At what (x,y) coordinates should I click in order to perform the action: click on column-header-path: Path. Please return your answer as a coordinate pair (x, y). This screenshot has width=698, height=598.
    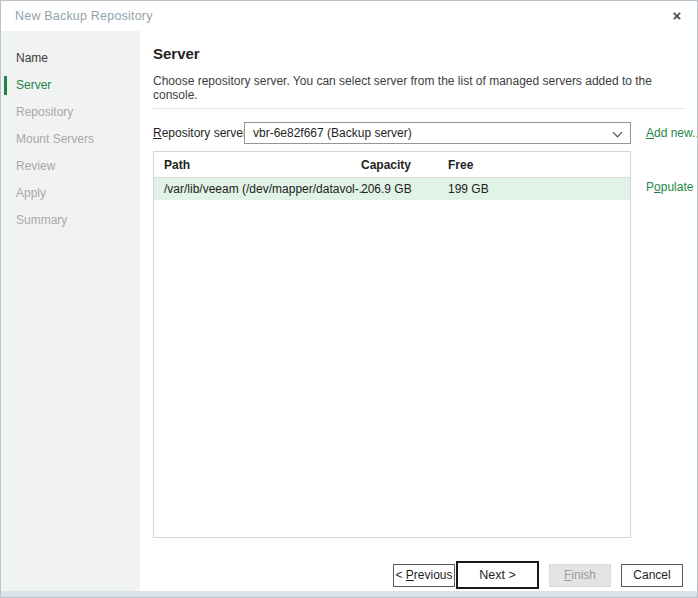
    Looking at the image, I should click on (177, 165).